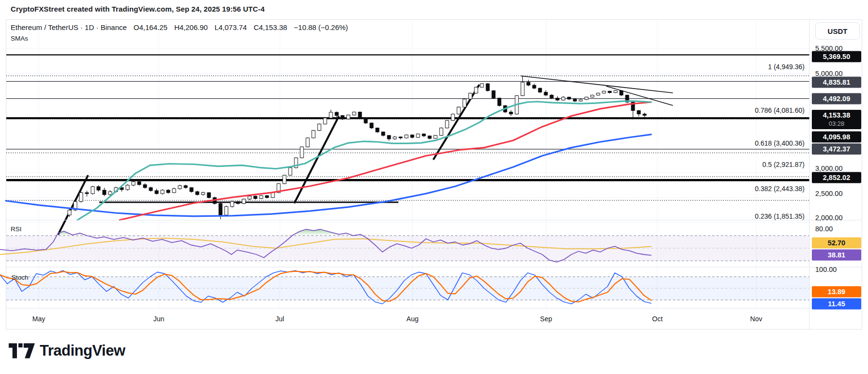  Describe the element at coordinates (837, 304) in the screenshot. I see `price-badge: 11.45` at that location.